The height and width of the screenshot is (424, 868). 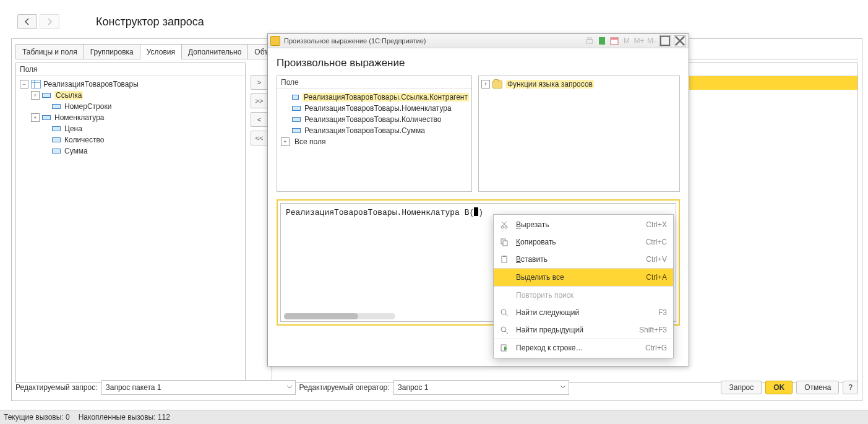 I want to click on field-row: РеализацияТоваровТовары.Ссылка.Контраген…, so click(x=374, y=97).